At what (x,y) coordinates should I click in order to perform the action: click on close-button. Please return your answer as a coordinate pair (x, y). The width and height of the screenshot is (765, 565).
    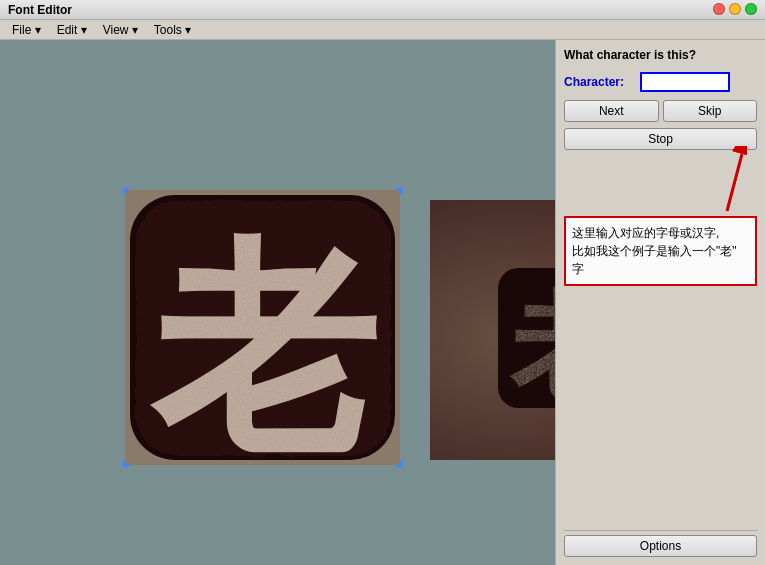
    Looking at the image, I should click on (719, 9).